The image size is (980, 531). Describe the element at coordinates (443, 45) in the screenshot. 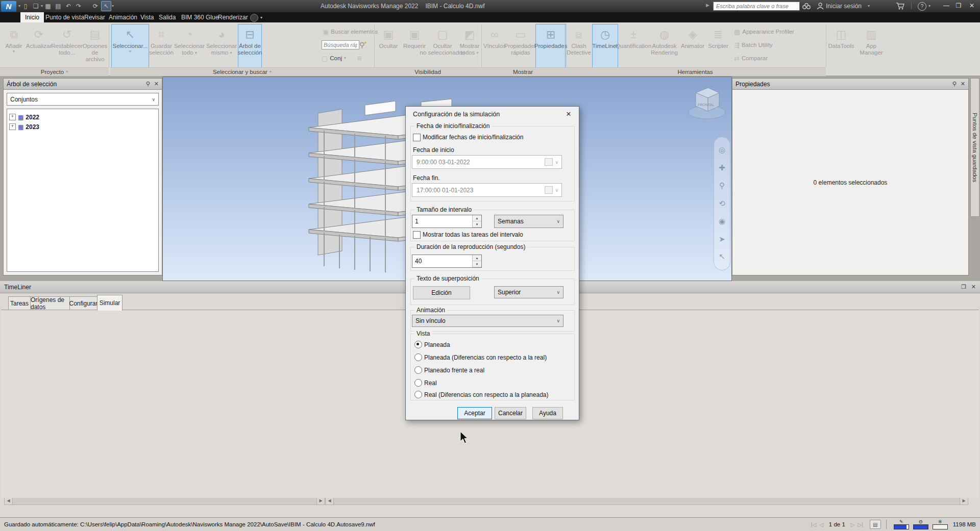

I see `ocultar-no-seleccionados-button: ▢Ocultarno seleccionados` at that location.